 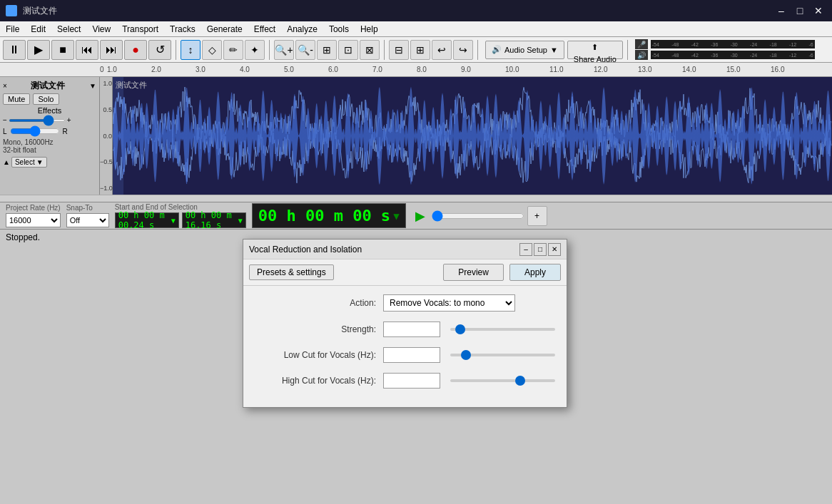 I want to click on output-meter-labels: -54-48-42-36-30-24-18-12-6, so click(x=733, y=56).